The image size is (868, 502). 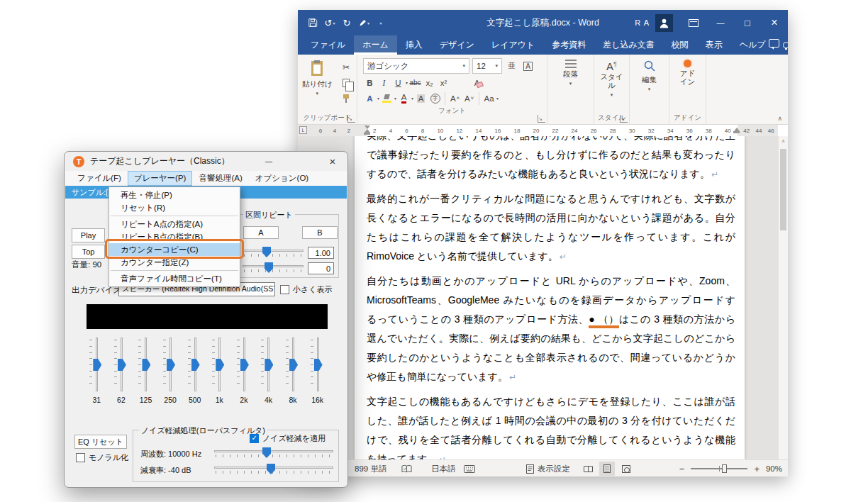 What do you see at coordinates (320, 233) in the screenshot?
I see `repeat-b-button: B` at bounding box center [320, 233].